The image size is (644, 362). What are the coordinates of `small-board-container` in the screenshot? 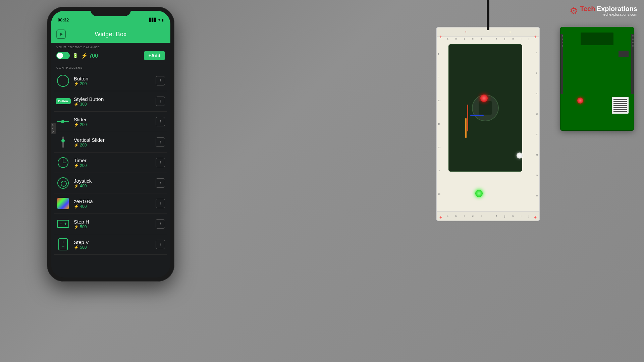 It's located at (597, 79).